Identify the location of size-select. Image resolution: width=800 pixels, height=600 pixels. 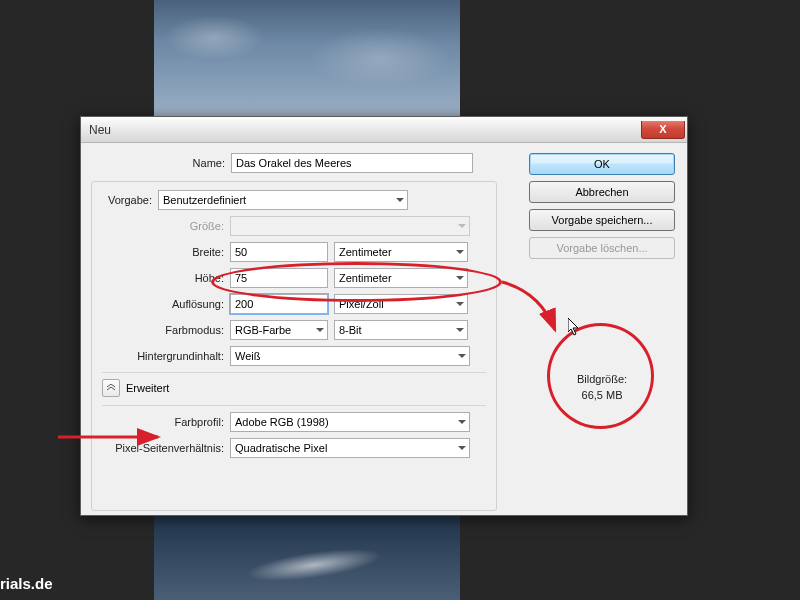
(350, 226).